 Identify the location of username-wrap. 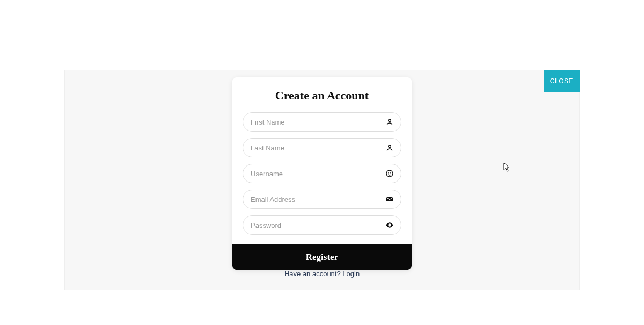
(322, 174).